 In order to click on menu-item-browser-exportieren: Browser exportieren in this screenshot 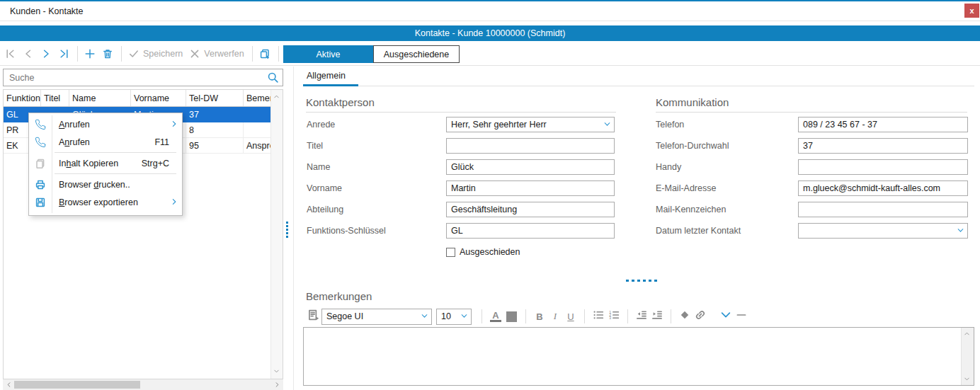, I will do `click(106, 202)`.